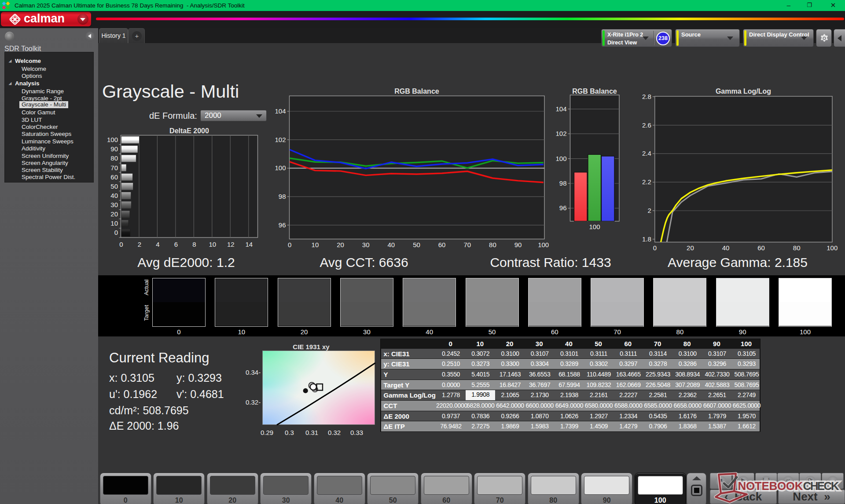 This screenshot has width=845, height=504. Describe the element at coordinates (771, 486) in the screenshot. I see `svg-text: NOTEBOOK` at that location.